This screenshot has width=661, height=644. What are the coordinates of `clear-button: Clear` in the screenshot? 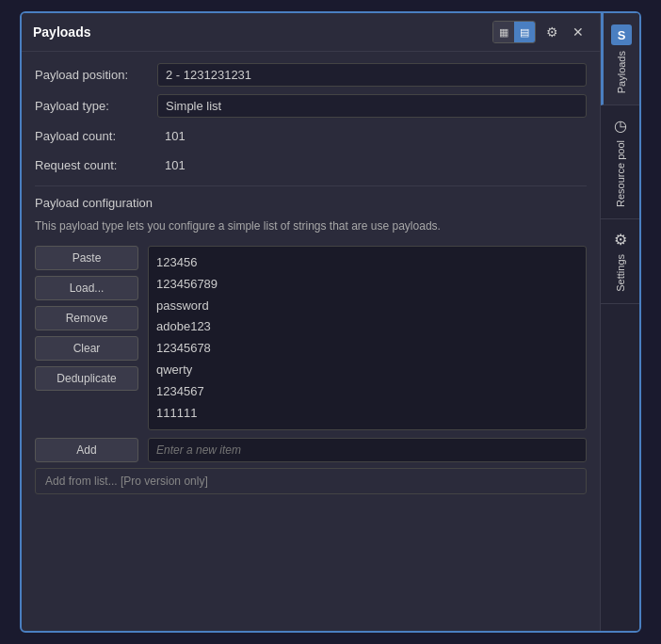 It's located at (87, 348).